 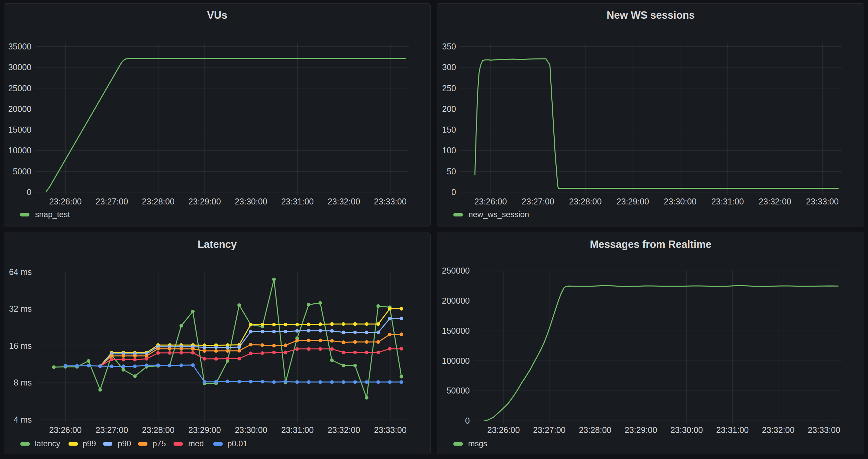 I want to click on svg-text: 8 ms, so click(x=23, y=383).